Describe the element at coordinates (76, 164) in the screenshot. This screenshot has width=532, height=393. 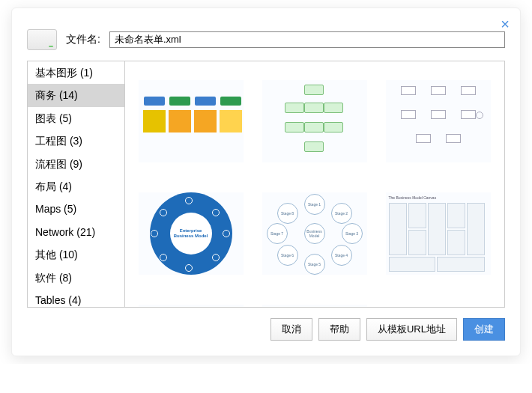
I see `sidebar-item-category: 流程图 (9)` at that location.